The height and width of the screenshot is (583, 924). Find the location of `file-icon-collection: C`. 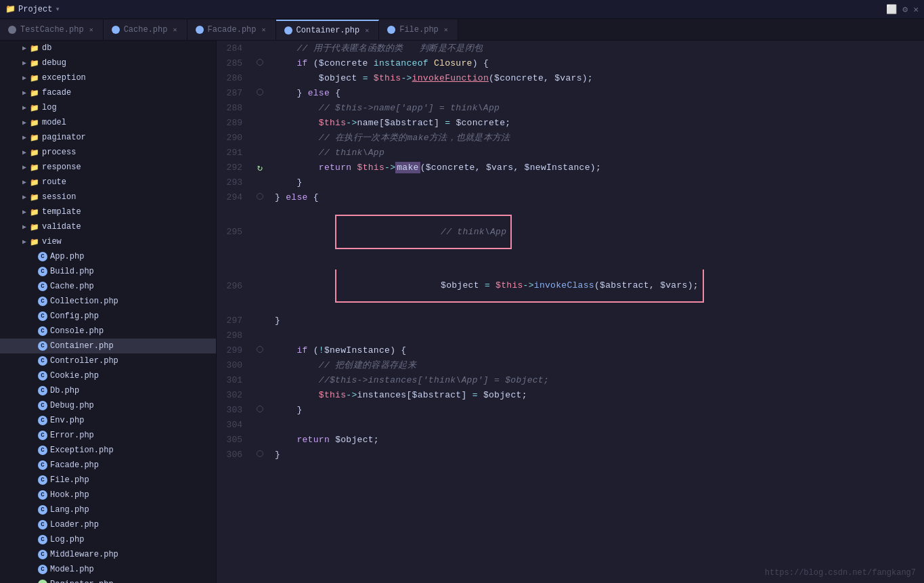

file-icon-collection: C is located at coordinates (43, 301).